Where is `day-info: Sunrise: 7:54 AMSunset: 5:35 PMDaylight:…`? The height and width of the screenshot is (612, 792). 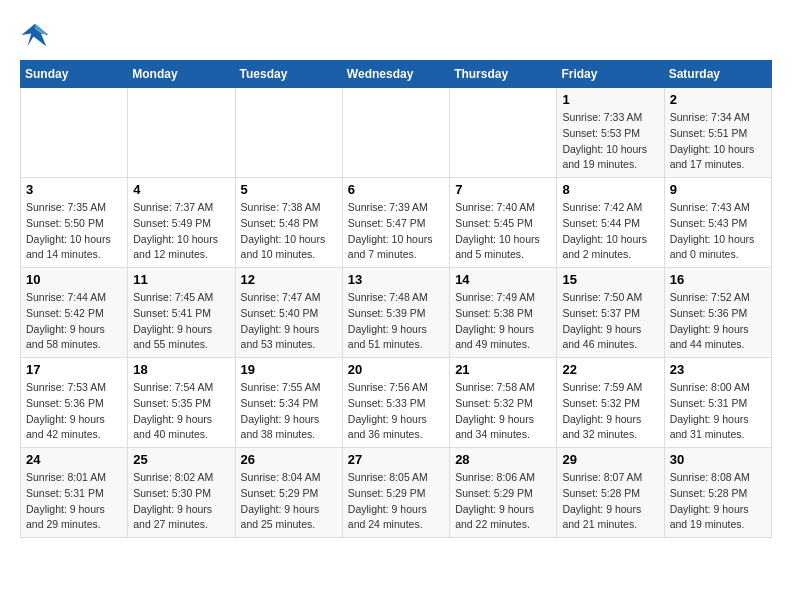
day-info: Sunrise: 7:54 AMSunset: 5:35 PMDaylight:… is located at coordinates (181, 412).